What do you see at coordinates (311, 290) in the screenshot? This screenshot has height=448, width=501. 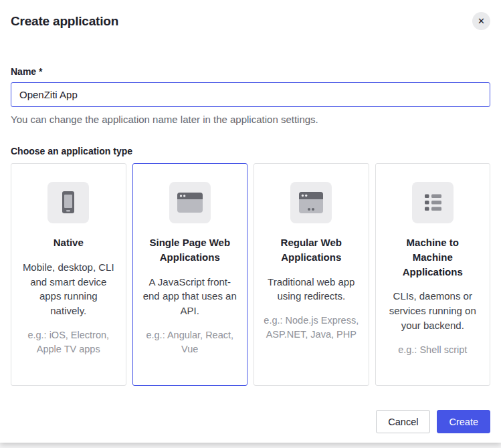 I see `card-description: Traditional web app using redirects.` at bounding box center [311, 290].